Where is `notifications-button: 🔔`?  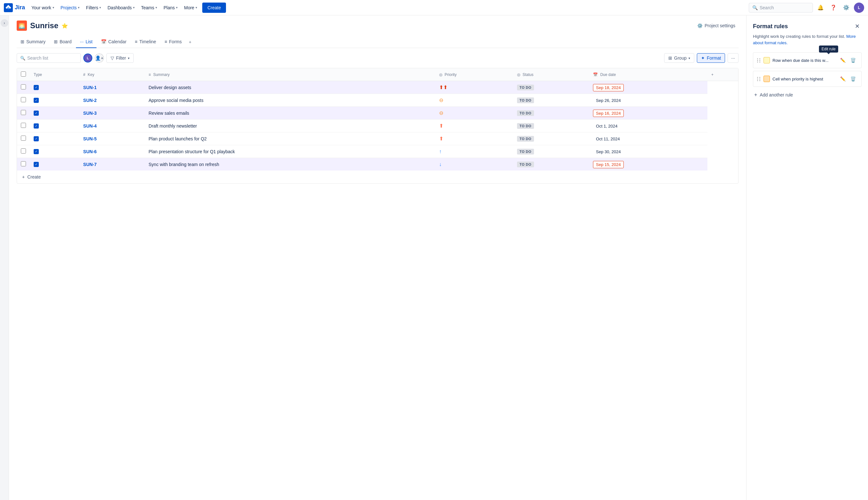 notifications-button: 🔔 is located at coordinates (821, 8).